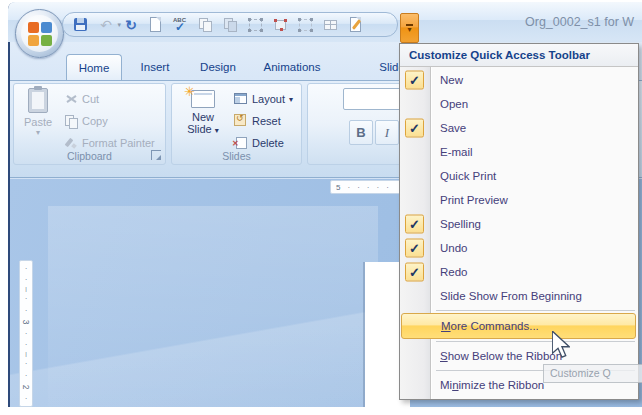  I want to click on menu-item-quick-print: Quick Print, so click(519, 176).